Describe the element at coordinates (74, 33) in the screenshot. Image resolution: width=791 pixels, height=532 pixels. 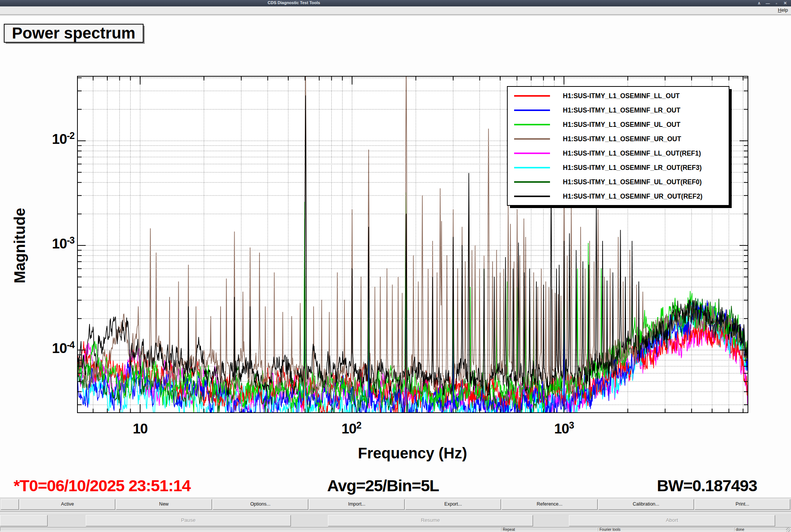
I see `plot-title: Power spectrum` at that location.